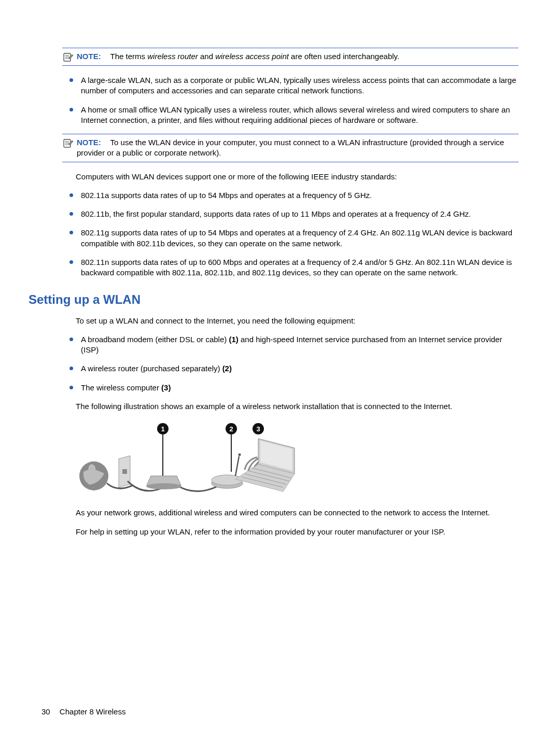 Image resolution: width=560 pixels, height=745 pixels. What do you see at coordinates (93, 711) in the screenshot?
I see `chapter-title: Chapter 8 Wireless` at bounding box center [93, 711].